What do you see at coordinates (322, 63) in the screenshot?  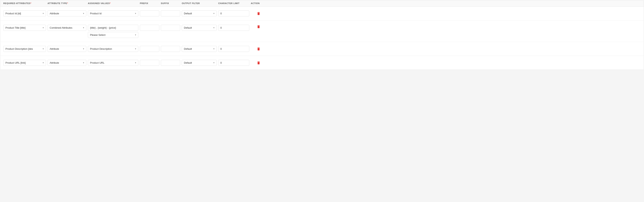 I see `table-row: Product URL [link] ▾ Attribute ▾ Product…` at bounding box center [322, 63].